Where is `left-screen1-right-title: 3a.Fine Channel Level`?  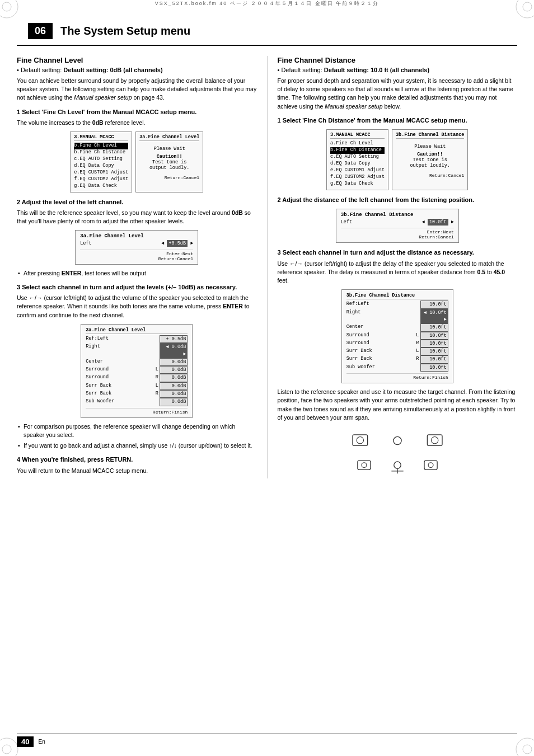
left-screen1-right-title: 3a.Fine Channel Level is located at coordinates (169, 138).